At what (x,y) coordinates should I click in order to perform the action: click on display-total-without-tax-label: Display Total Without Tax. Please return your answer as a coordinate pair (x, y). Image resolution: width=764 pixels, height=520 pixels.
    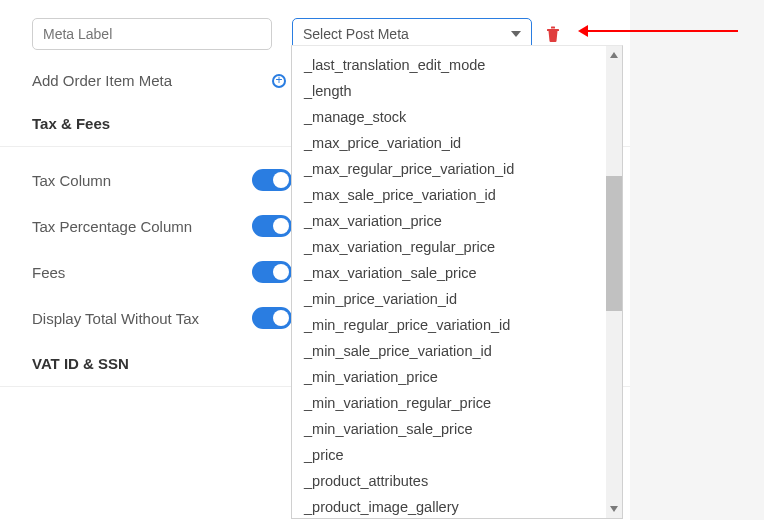
    Looking at the image, I should click on (142, 318).